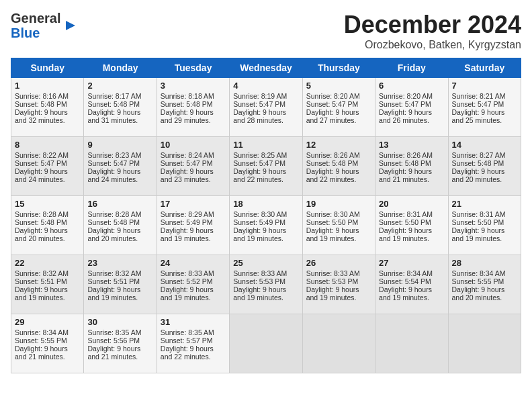  What do you see at coordinates (406, 214) in the screenshot?
I see `sunrise-label: Sunrise: 8:31 AM` at bounding box center [406, 214].